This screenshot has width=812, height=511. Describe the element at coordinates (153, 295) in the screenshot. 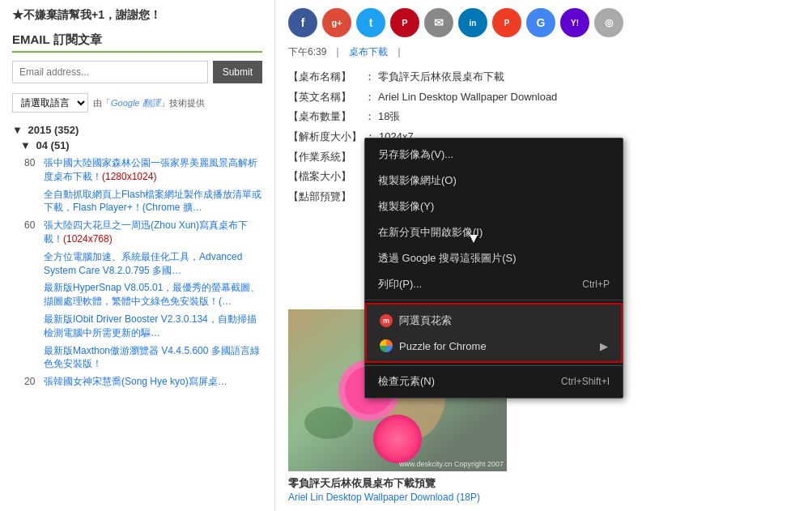

I see `archive-link: 最新版HyperSnap V8.05.01，最優秀的螢幕截圖、擷圖處理軟體，繁體…` at that location.